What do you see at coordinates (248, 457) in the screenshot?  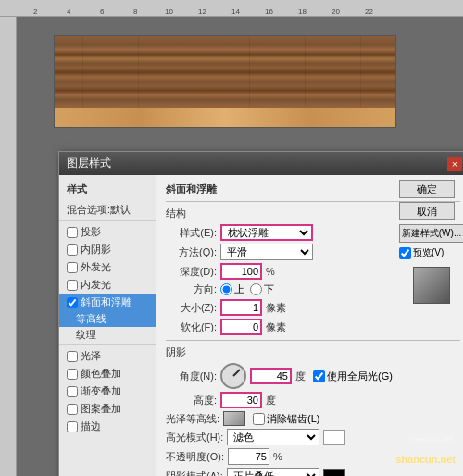 I see `highlight-opacity-input` at bounding box center [248, 457].